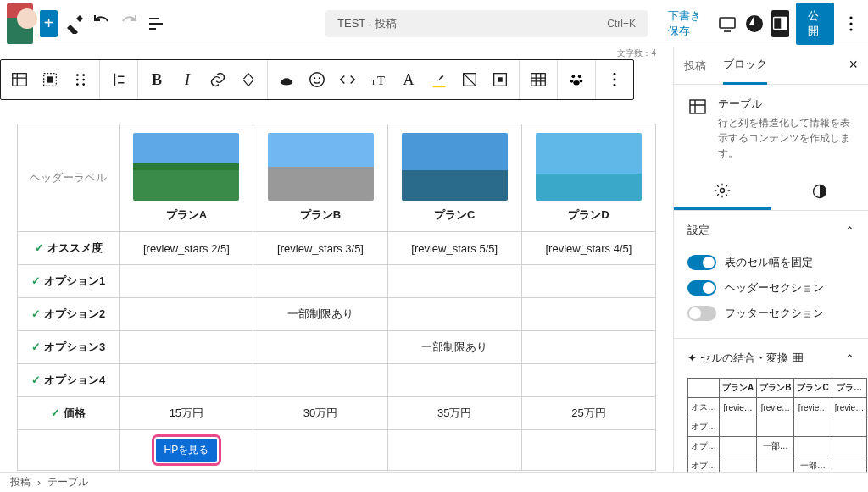 Image resolution: width=868 pixels, height=492 pixels. What do you see at coordinates (754, 24) in the screenshot?
I see `jetpack-icon` at bounding box center [754, 24].